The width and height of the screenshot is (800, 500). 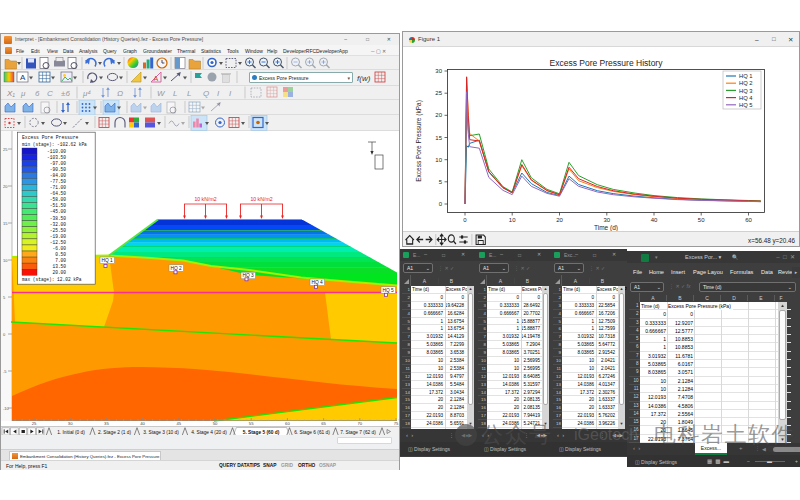 What do you see at coordinates (58, 242) in the screenshot?
I see `svg-text: -12.50` at bounding box center [58, 242].